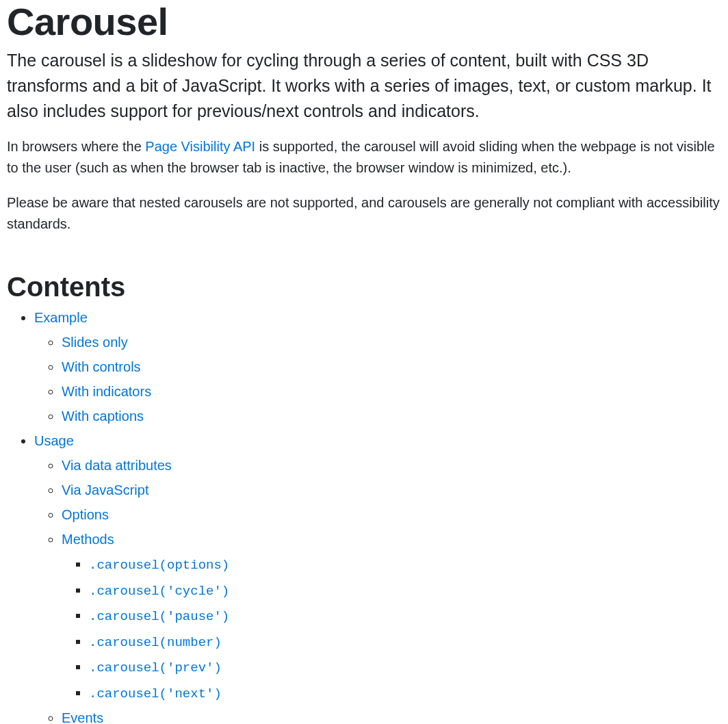 Image resolution: width=728 pixels, height=724 pixels. What do you see at coordinates (103, 416) in the screenshot?
I see `toc-link-with-captions: With captions` at bounding box center [103, 416].